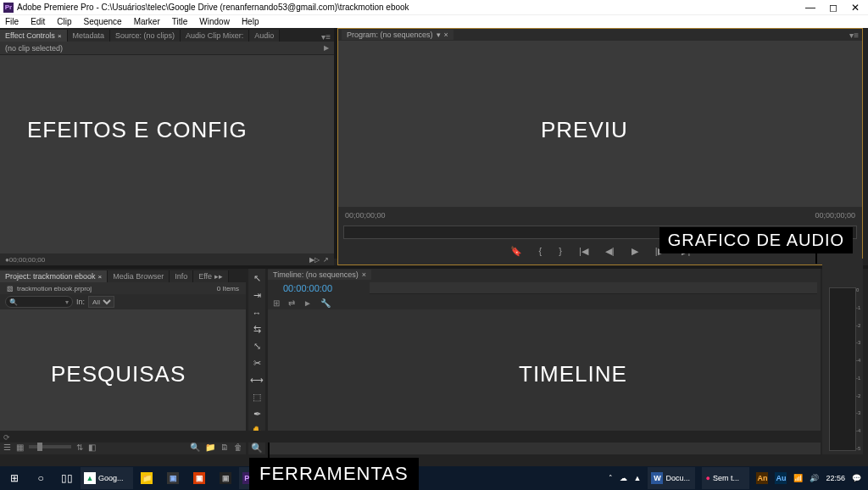 This screenshot has width=868, height=490. What do you see at coordinates (14, 478) in the screenshot?
I see `start-button: ⊞` at bounding box center [14, 478].